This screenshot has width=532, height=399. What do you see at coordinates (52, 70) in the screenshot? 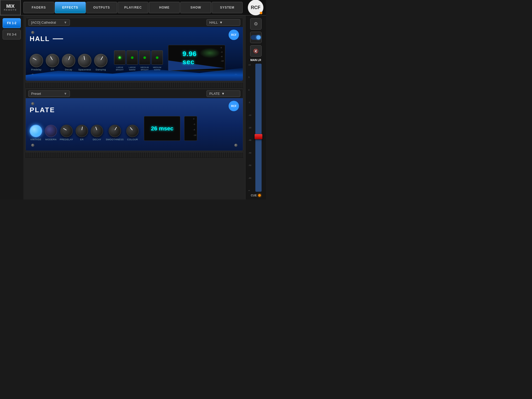
I see `hall-er-label: ER` at bounding box center [52, 70].